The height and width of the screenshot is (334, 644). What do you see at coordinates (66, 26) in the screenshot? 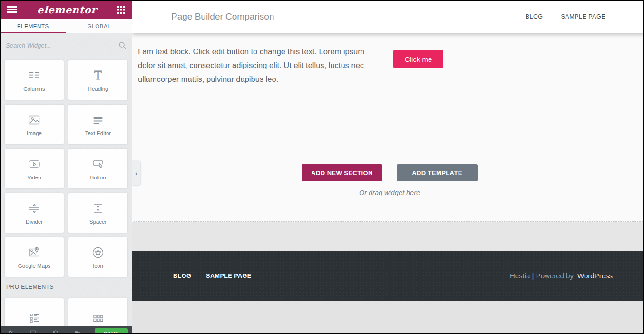
I see `panel-tabs: ELEMENTS GLOBAL` at bounding box center [66, 26].